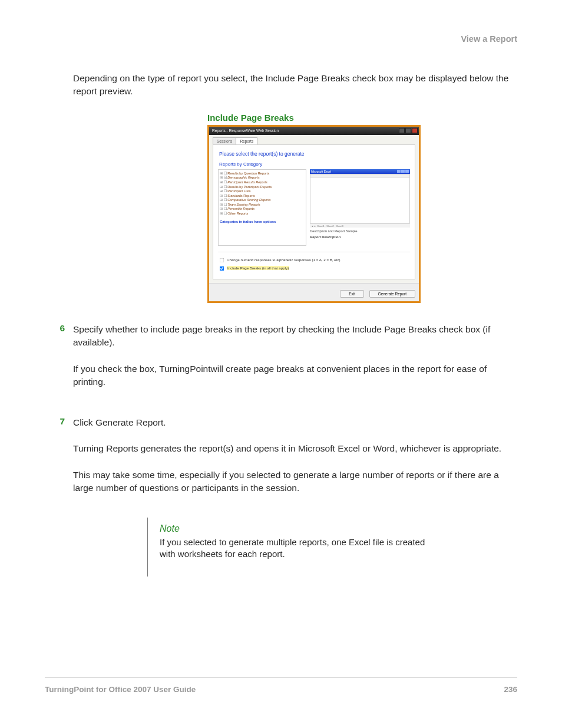  I want to click on section-header-link: View a Report, so click(281, 39).